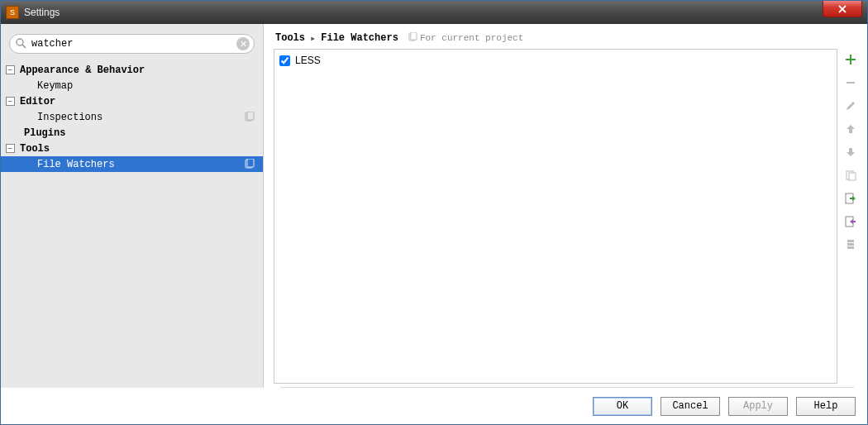 The height and width of the screenshot is (425, 868). Describe the element at coordinates (851, 83) in the screenshot. I see `remove-button` at that location.